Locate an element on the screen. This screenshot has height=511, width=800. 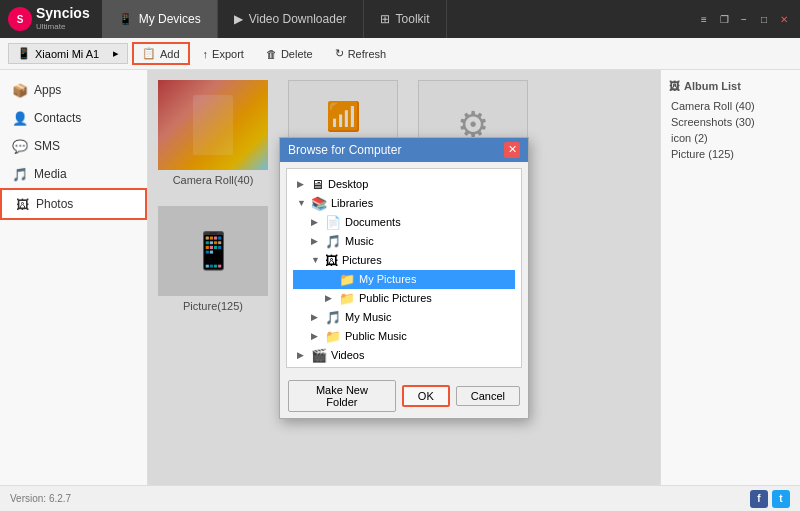
add-icon: 📋 is located at coordinates (149, 54).